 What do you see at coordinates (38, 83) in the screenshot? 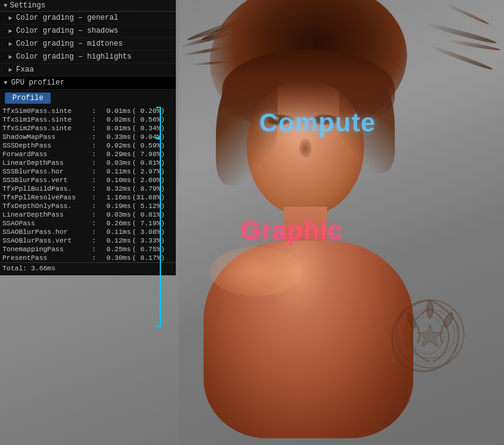
I see `gpu-profiler-label: GPU profiler` at bounding box center [38, 83].